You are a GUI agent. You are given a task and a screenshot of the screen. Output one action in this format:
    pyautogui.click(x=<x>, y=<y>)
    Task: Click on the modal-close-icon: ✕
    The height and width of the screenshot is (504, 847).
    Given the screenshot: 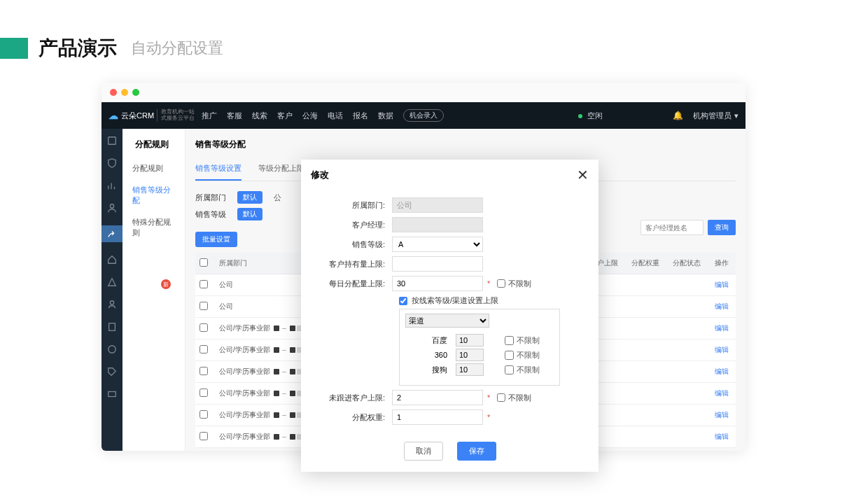 What is the action you would take?
    pyautogui.click(x=582, y=175)
    